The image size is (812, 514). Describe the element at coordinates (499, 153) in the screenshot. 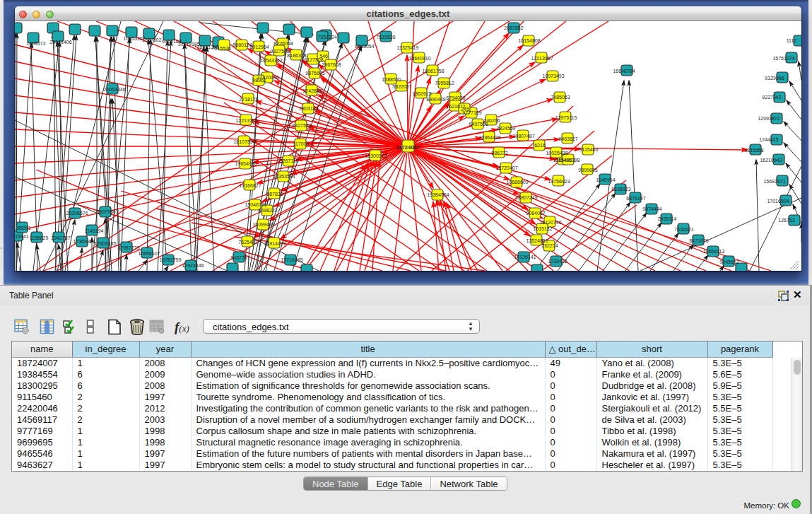

I see `svg-text: 886372` at that location.